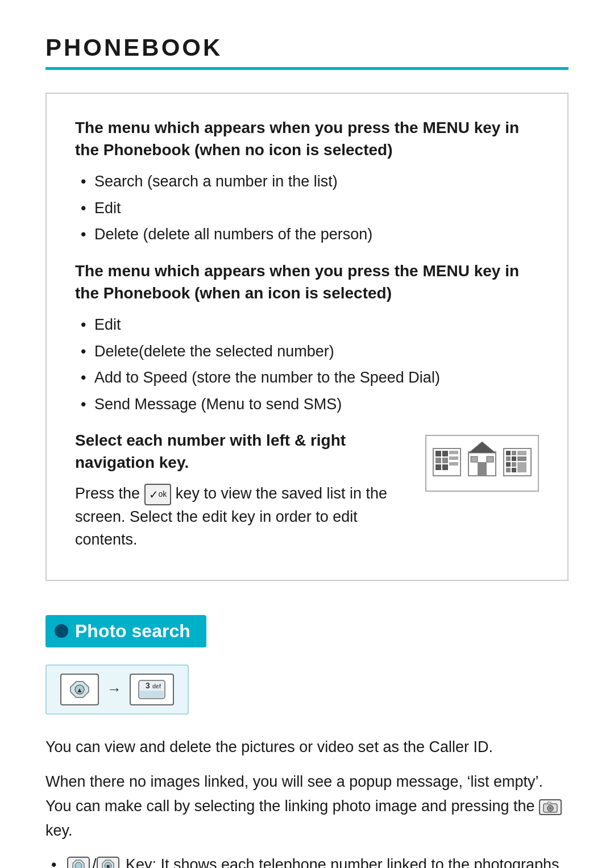  Describe the element at coordinates (78, 862) in the screenshot. I see `nav-key-inline-icon` at that location.